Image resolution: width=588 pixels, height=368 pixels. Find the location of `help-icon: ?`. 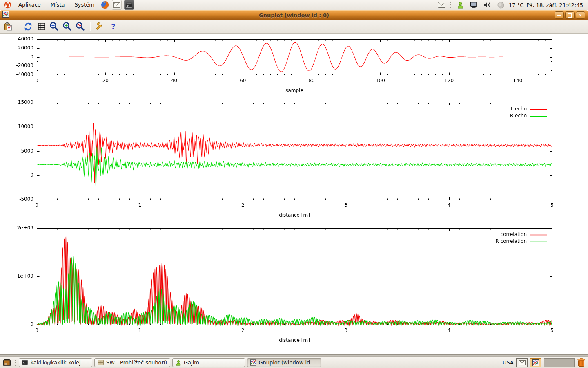

help-icon: ? is located at coordinates (113, 26).